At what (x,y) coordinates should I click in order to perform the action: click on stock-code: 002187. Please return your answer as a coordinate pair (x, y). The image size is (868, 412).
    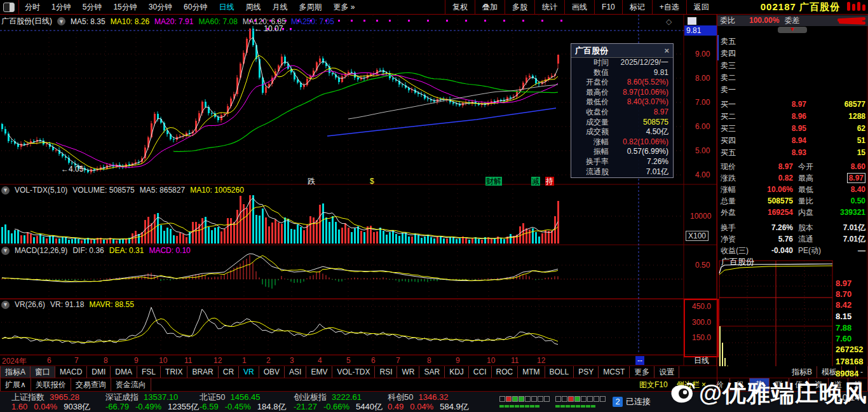
    Looking at the image, I should click on (778, 6).